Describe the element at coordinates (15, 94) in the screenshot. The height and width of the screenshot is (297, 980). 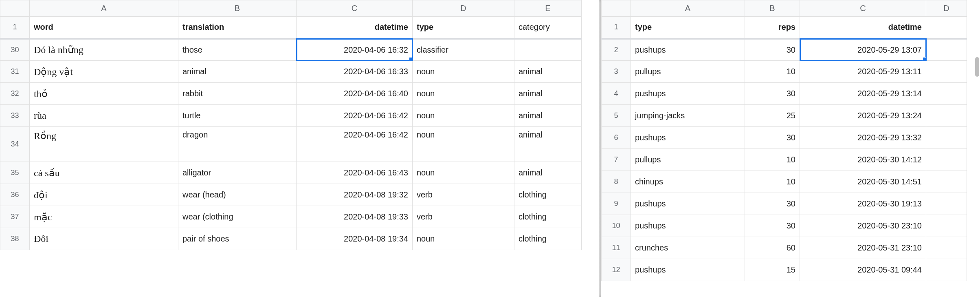
I see `row-header-32: 32` at that location.